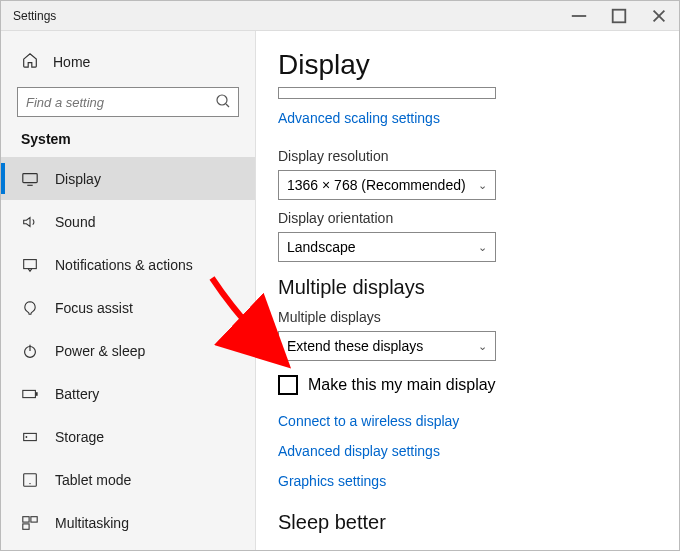 The width and height of the screenshot is (680, 551). I want to click on window-title: Settings, so click(280, 16).